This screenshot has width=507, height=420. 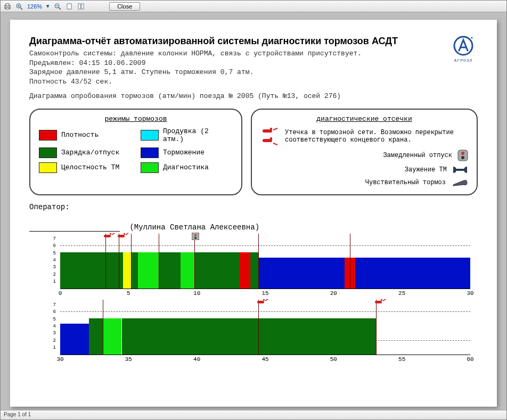 What do you see at coordinates (463, 155) in the screenshot?
I see `slow-release-icon` at bounding box center [463, 155].